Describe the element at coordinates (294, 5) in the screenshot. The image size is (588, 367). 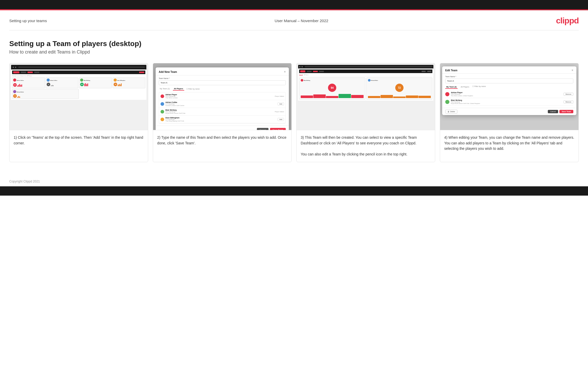
I see `top-bar` at that location.